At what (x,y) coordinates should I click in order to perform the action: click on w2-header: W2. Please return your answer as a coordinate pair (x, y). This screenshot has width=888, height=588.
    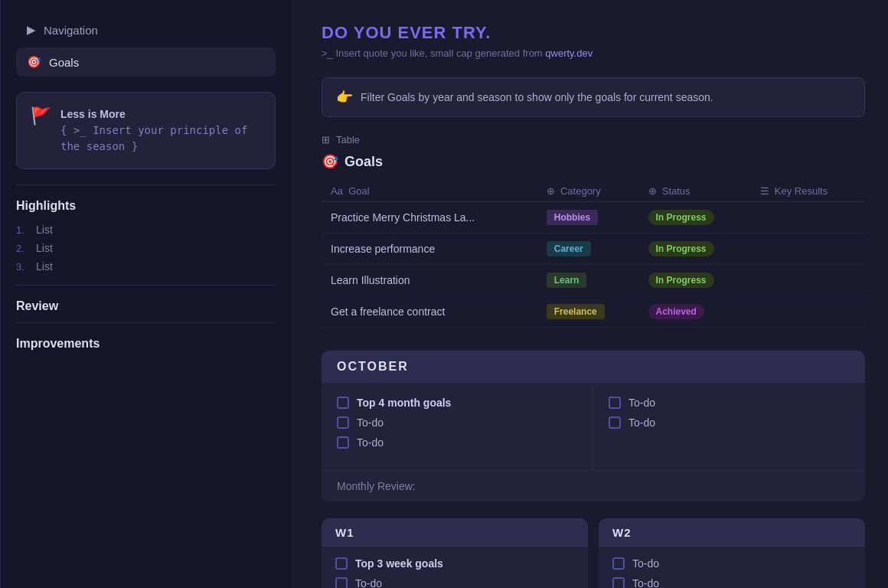
    Looking at the image, I should click on (732, 533).